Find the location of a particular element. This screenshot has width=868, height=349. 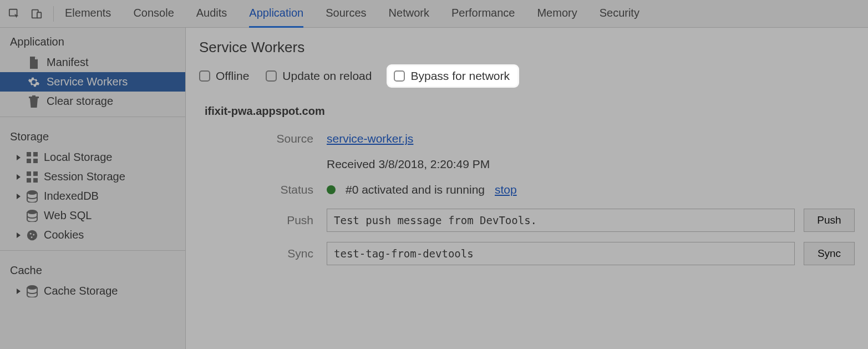

source-received: Received 3/8/2018, 2:20:49 PM is located at coordinates (408, 164).